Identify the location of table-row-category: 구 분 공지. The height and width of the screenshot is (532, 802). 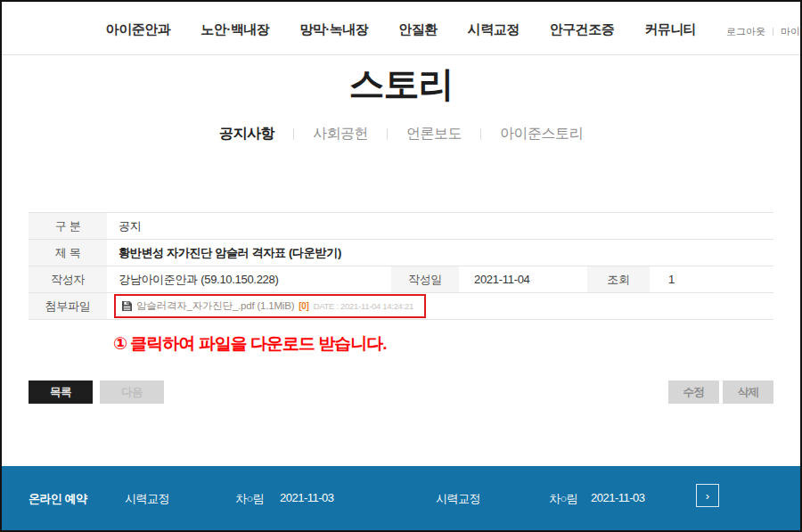
(401, 226).